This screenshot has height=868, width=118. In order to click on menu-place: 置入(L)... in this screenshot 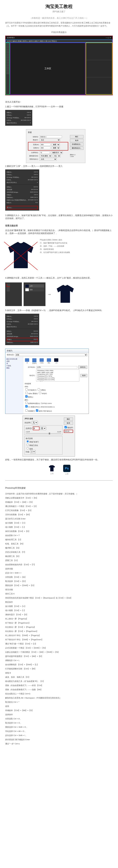, I will do `click(10, 208)`.